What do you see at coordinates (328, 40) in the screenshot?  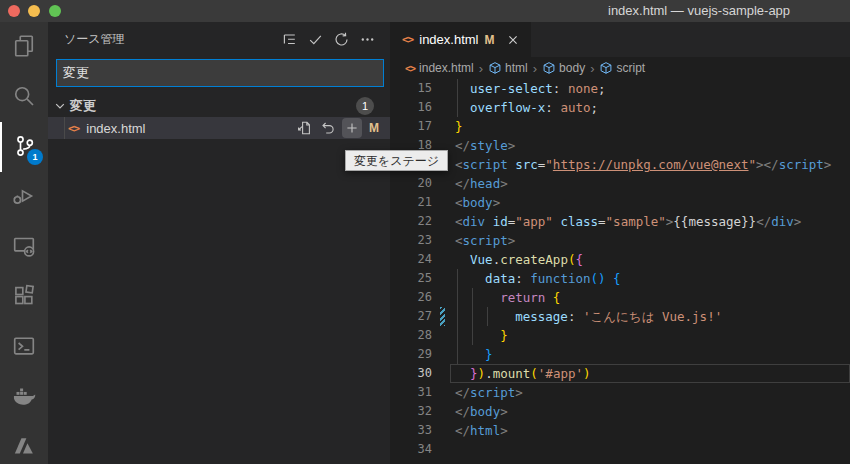 I see `sidebar-toolbar` at bounding box center [328, 40].